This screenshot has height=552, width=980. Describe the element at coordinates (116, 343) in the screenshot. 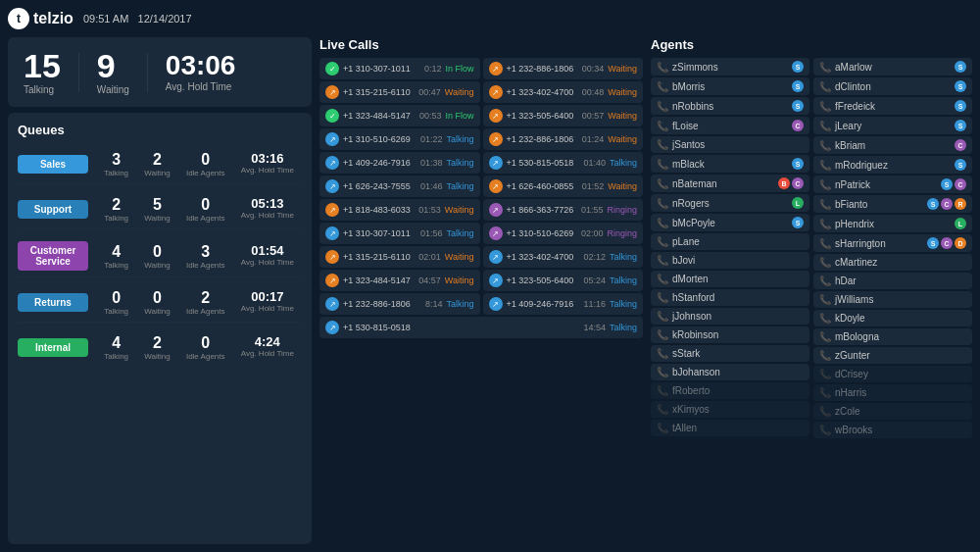

I see `queue-talking-num: 4` at that location.